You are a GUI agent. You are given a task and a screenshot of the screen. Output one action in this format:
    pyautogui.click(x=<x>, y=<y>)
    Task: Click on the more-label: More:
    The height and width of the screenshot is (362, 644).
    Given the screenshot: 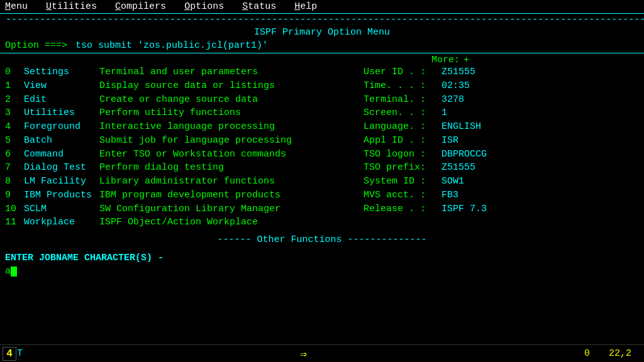 What is the action you would take?
    pyautogui.click(x=445, y=60)
    